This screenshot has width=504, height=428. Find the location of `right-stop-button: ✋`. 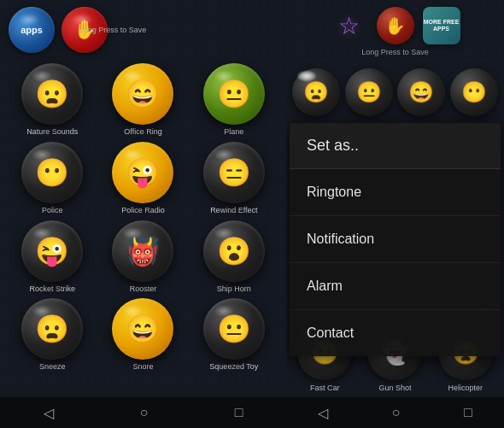

right-stop-button: ✋ is located at coordinates (396, 26).